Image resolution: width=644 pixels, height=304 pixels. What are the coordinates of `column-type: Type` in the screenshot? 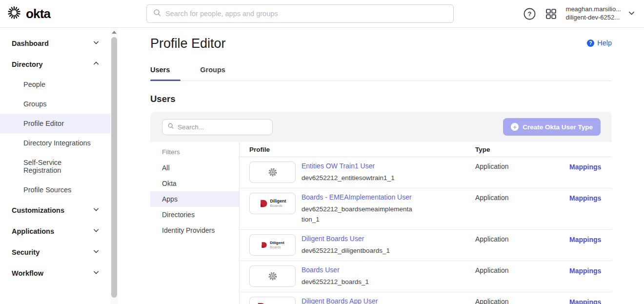 It's located at (522, 149).